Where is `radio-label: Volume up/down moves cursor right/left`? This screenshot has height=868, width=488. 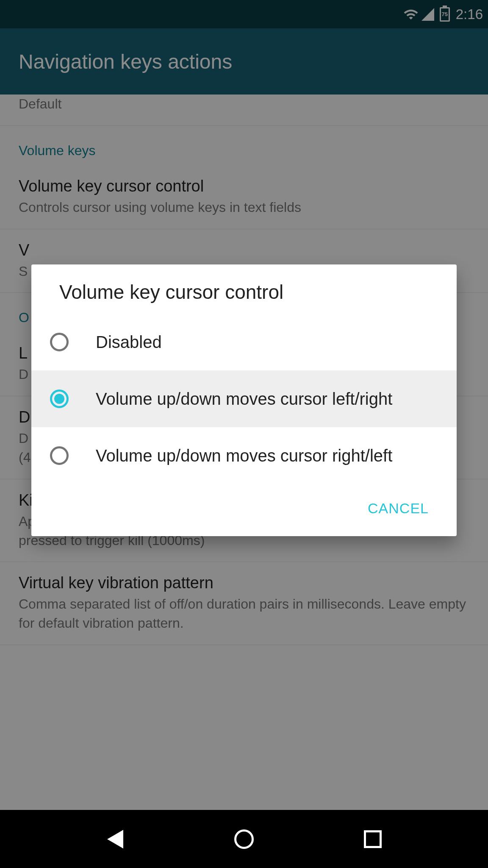
radio-label: Volume up/down moves cursor right/left is located at coordinates (244, 456).